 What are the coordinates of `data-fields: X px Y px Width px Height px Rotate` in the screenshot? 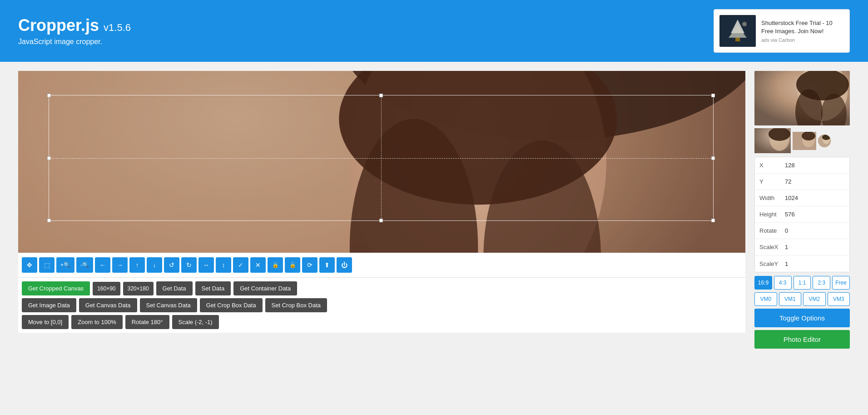 It's located at (802, 215).